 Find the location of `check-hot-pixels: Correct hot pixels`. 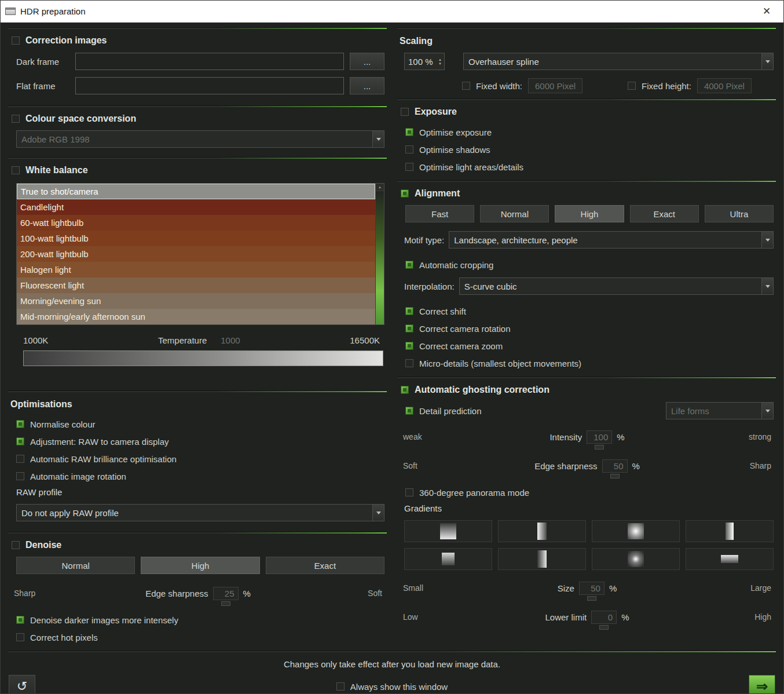

check-hot-pixels: Correct hot pixels is located at coordinates (197, 637).